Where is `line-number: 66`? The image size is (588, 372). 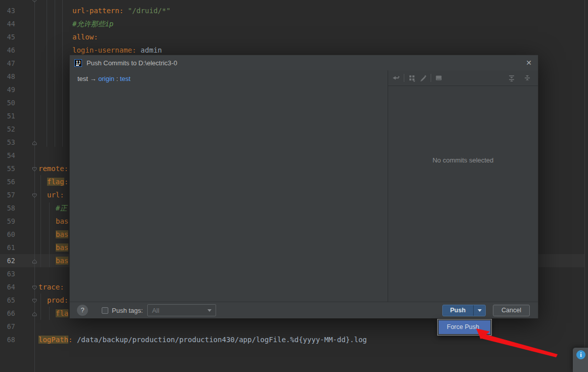 line-number: 66 is located at coordinates (8, 313).